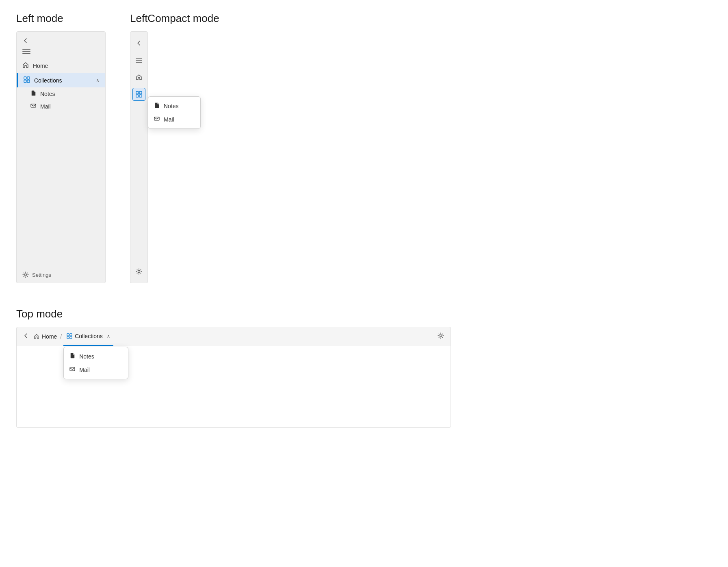 The width and height of the screenshot is (728, 567). Describe the element at coordinates (50, 337) in the screenshot. I see `top-mode-home-label: Home` at that location.